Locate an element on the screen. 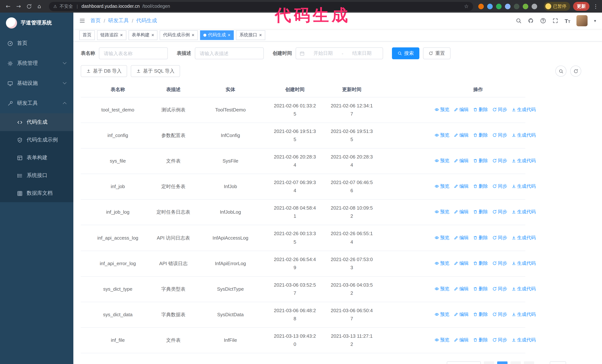 Image resolution: width=602 pixels, height=364 pixels. import-db-button: 基于 DB 导入 is located at coordinates (104, 71).